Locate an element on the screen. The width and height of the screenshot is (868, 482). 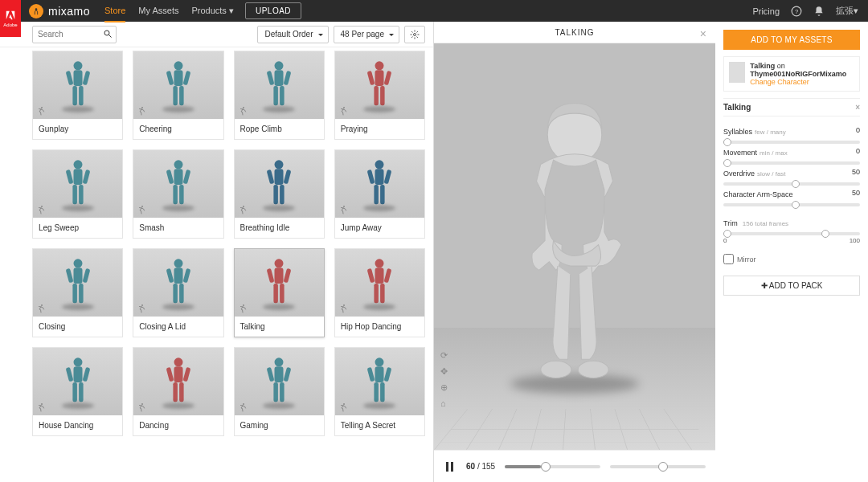
animation-card: Cheering is located at coordinates (178, 95).